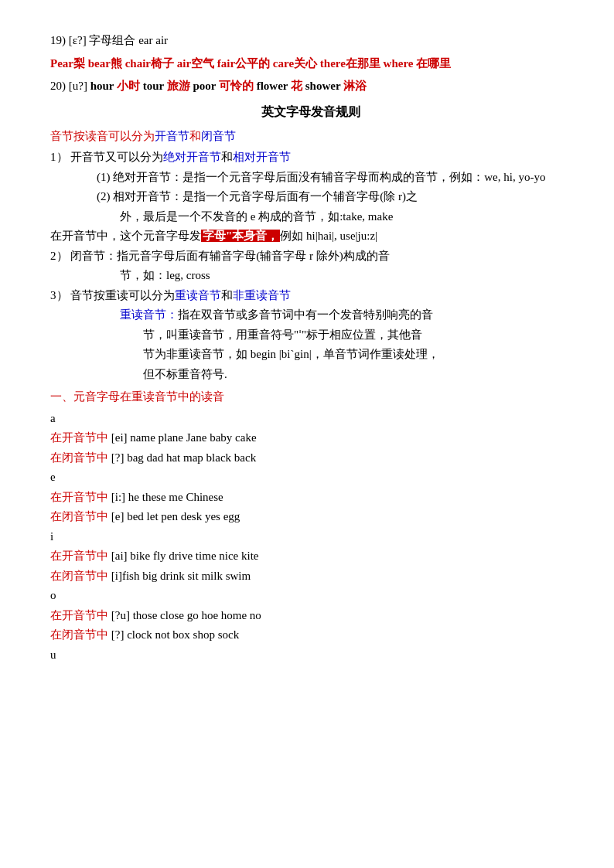 Image resolution: width=614 pixels, height=868 pixels. I want to click on section-20-label: 20) [u?] hour 小时 tour 旅游 poor 可怜的 flower…, so click(311, 87).